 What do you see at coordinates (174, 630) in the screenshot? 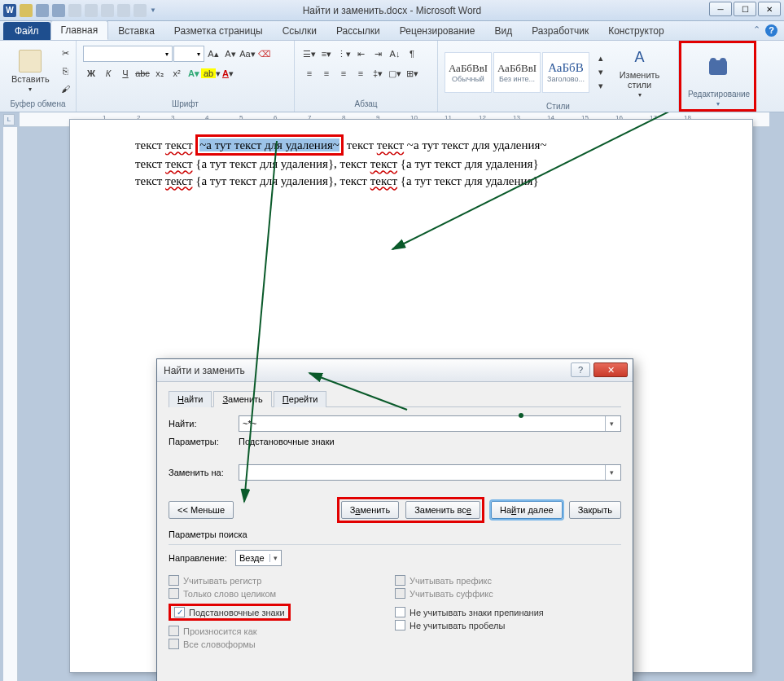
I see `chk-sounds-like` at bounding box center [174, 630].